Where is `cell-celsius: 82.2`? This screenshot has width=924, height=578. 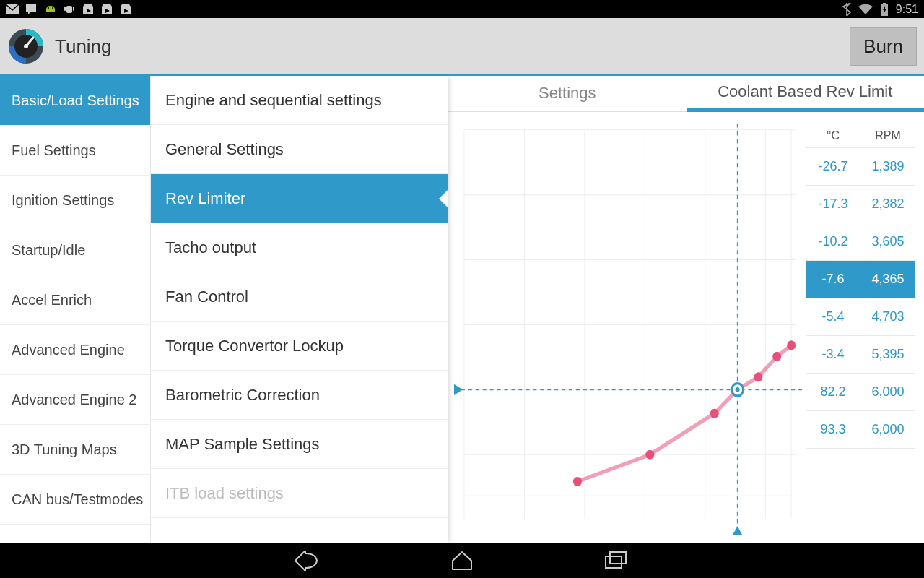
cell-celsius: 82.2 is located at coordinates (833, 392).